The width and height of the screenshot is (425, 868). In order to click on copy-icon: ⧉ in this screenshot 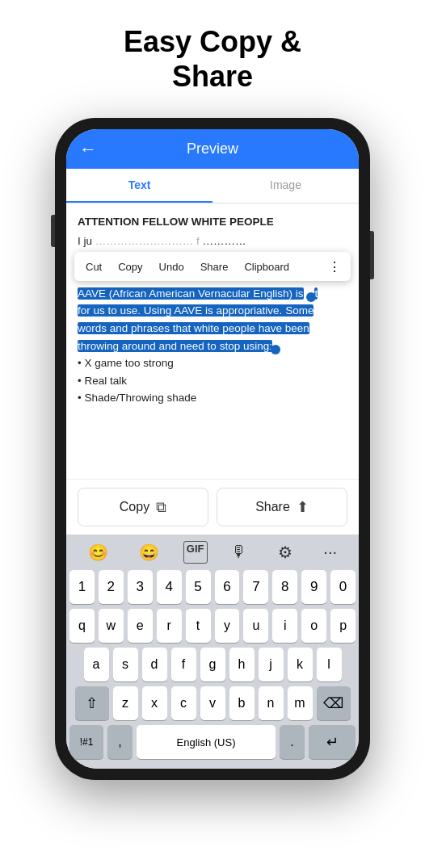, I will do `click(162, 507)`.